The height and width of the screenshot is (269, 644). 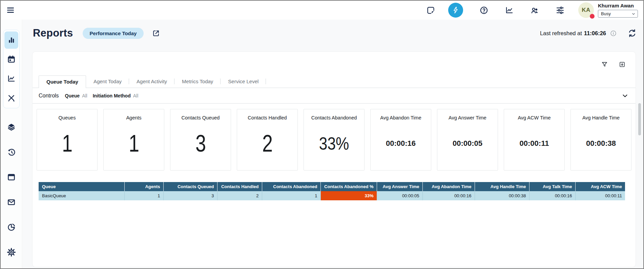 I want to click on users-button, so click(x=535, y=10).